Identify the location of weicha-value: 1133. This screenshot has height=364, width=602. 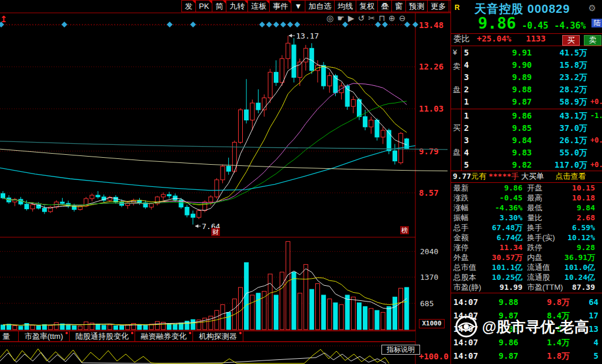
(536, 39).